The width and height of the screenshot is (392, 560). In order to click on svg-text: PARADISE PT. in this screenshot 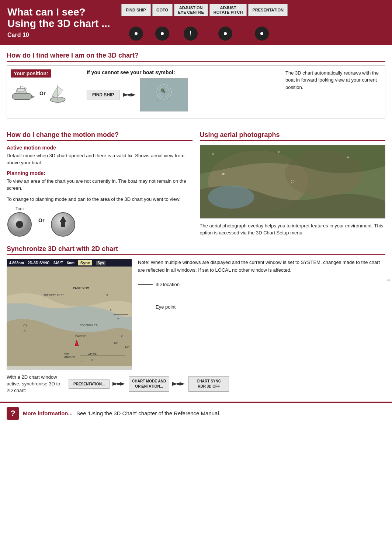, I will do `click(89, 325)`.